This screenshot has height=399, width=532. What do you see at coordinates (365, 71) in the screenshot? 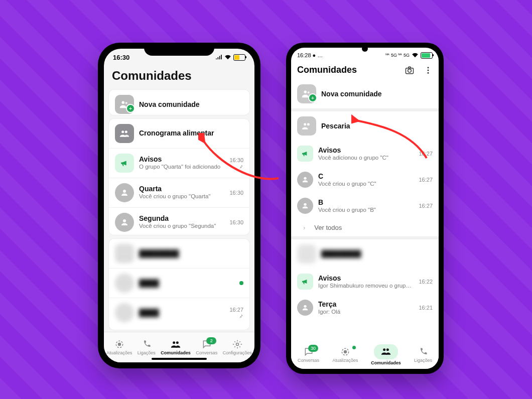
I see `app-top-bar: Comunidades` at bounding box center [365, 71].